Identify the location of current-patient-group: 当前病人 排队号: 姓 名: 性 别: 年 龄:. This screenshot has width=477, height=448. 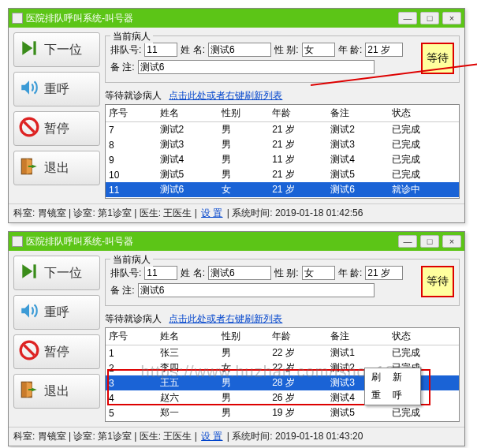
(282, 59).